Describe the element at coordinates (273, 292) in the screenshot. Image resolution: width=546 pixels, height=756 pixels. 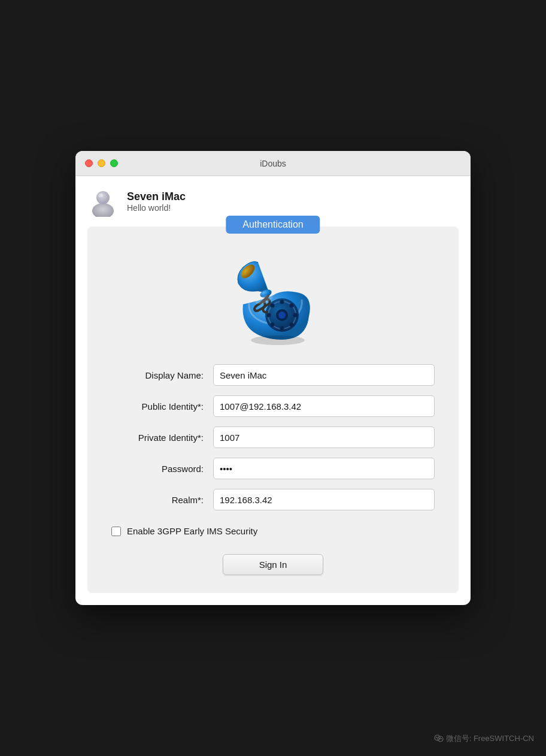
I see `phone-icon-area` at that location.